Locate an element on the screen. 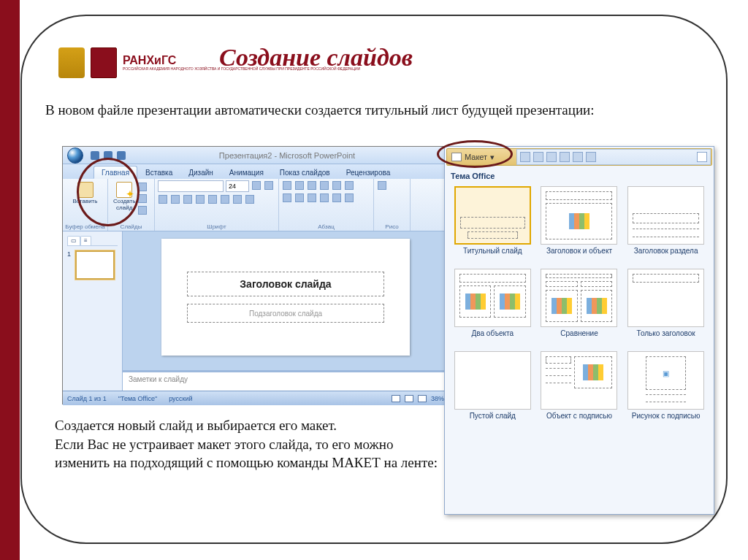  delete-icon is located at coordinates (142, 210).